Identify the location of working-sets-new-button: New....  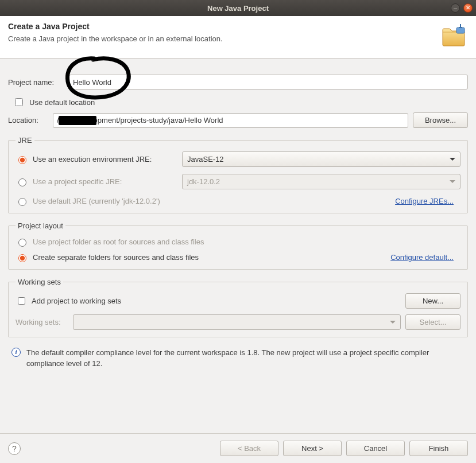
(433, 301).